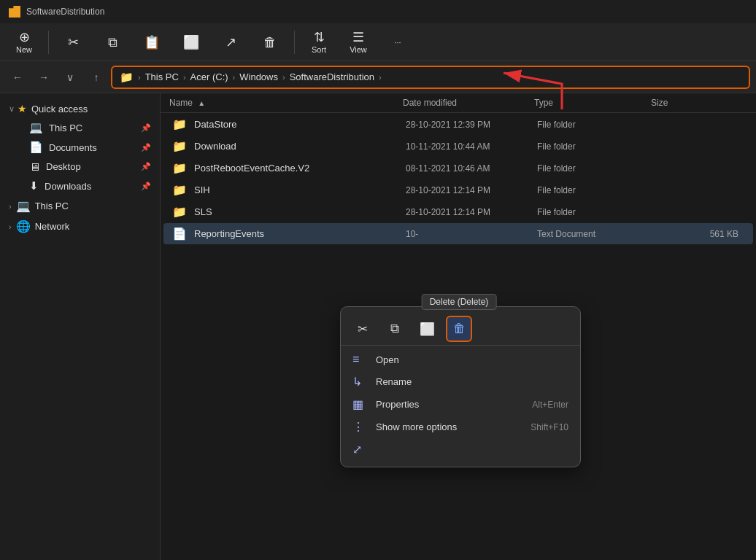 The width and height of the screenshot is (756, 560). I want to click on ctx-rename-button: ⬜, so click(427, 329).